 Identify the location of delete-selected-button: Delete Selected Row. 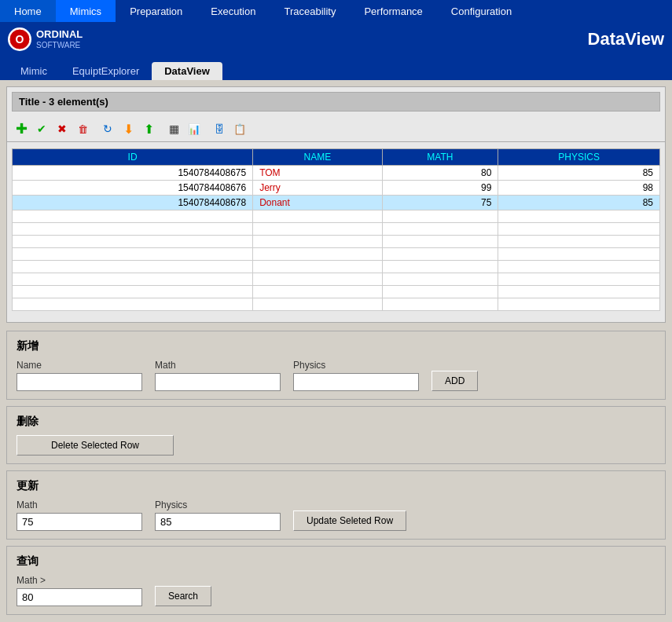
(95, 445).